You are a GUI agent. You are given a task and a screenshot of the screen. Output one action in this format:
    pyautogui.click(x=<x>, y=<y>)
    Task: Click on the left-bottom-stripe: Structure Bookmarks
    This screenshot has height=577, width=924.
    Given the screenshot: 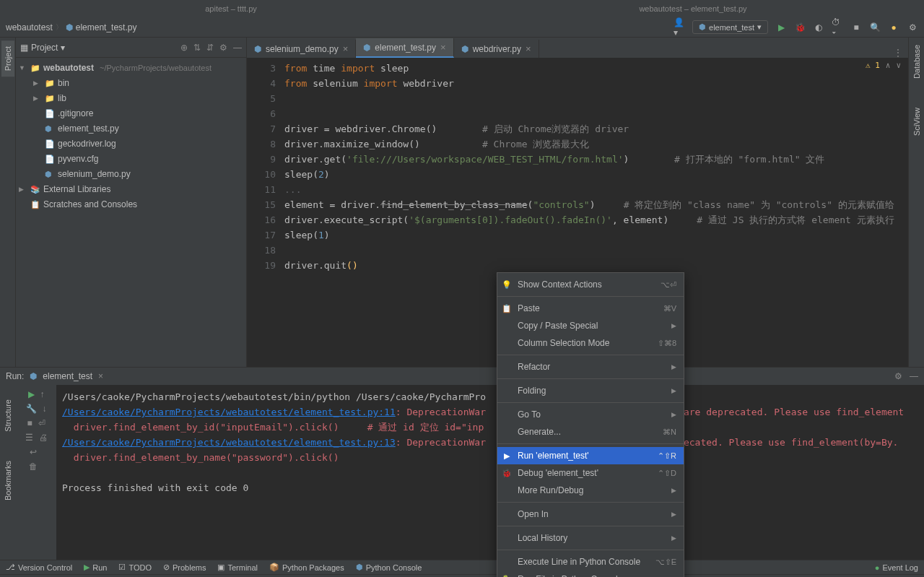 What is the action you would take?
    pyautogui.click(x=8, y=472)
    